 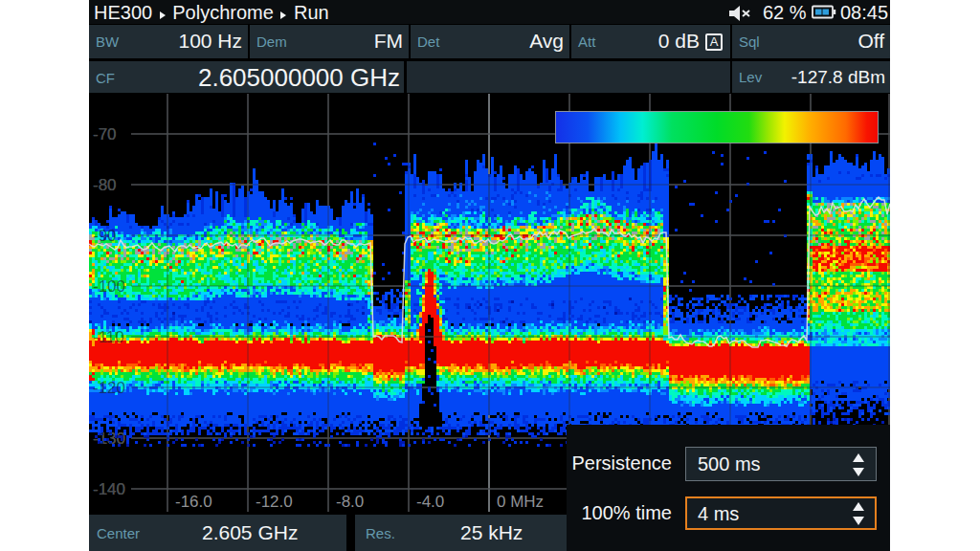 I want to click on svg-text: -12.0, so click(x=274, y=501).